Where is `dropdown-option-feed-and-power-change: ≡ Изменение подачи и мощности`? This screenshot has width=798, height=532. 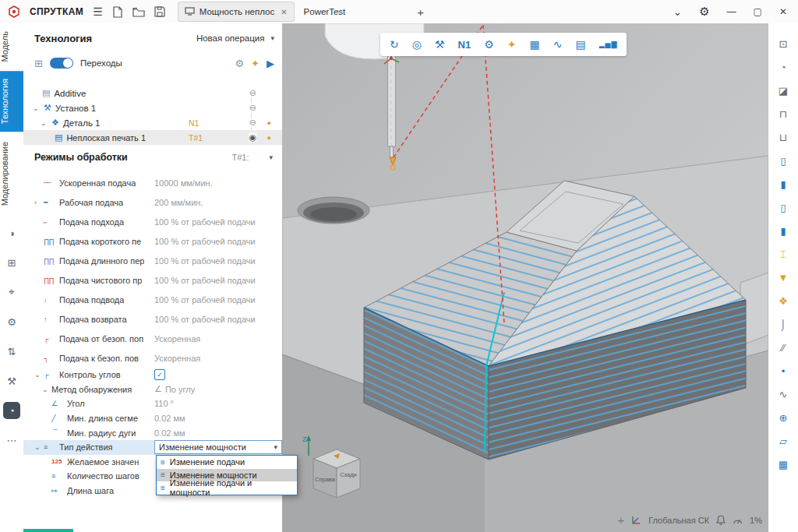 dropdown-option-feed-and-power-change: ≡ Изменение подачи и мощности is located at coordinates (227, 488).